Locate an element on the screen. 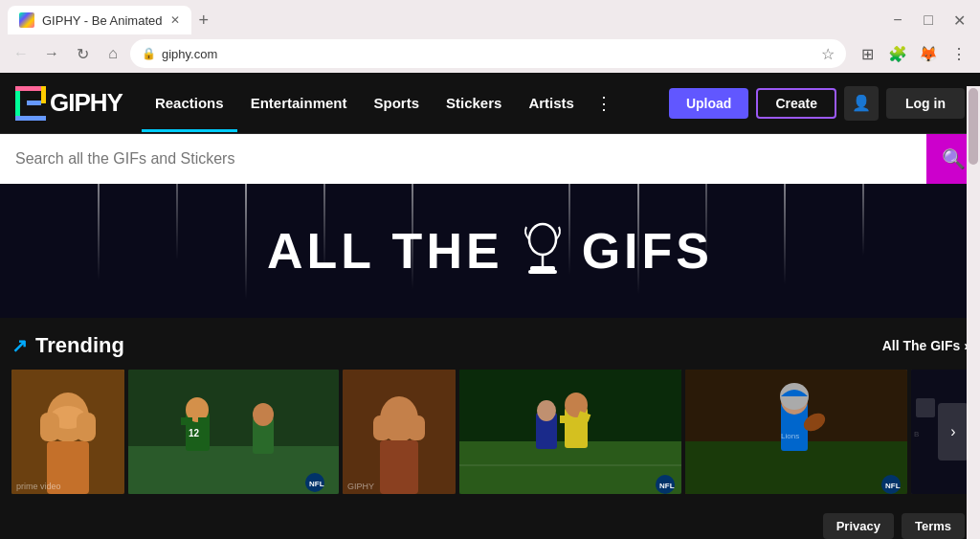 The image size is (980, 539). new-tab-button: + is located at coordinates (205, 21).